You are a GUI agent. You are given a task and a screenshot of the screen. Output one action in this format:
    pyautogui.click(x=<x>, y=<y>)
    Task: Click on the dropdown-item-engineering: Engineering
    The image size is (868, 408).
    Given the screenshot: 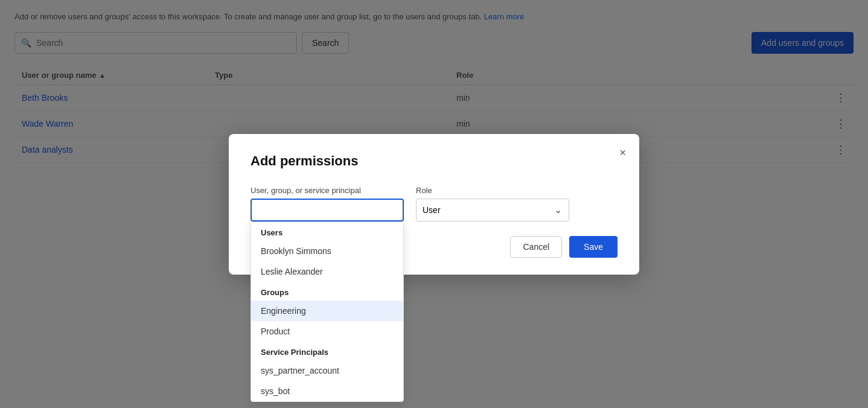 What is the action you would take?
    pyautogui.click(x=327, y=311)
    